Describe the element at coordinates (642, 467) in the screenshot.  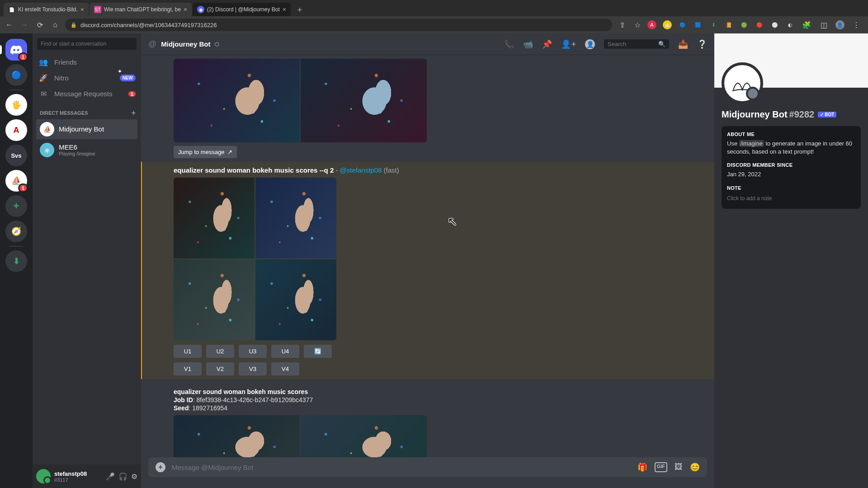
I see `gift-button: 🎁` at that location.